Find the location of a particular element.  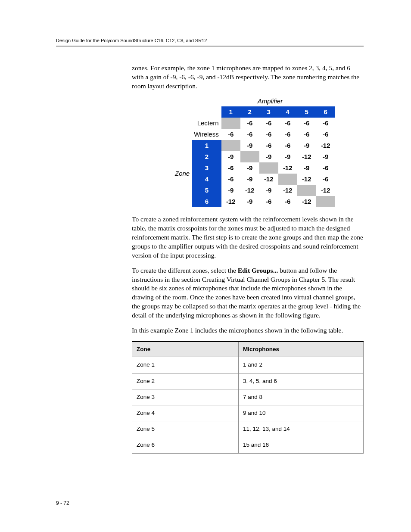

row-label-lectern: Lectern is located at coordinates (207, 123).